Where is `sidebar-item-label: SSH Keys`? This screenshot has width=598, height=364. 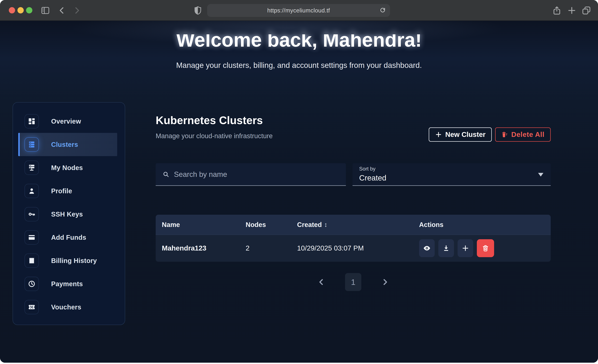
sidebar-item-label: SSH Keys is located at coordinates (67, 214).